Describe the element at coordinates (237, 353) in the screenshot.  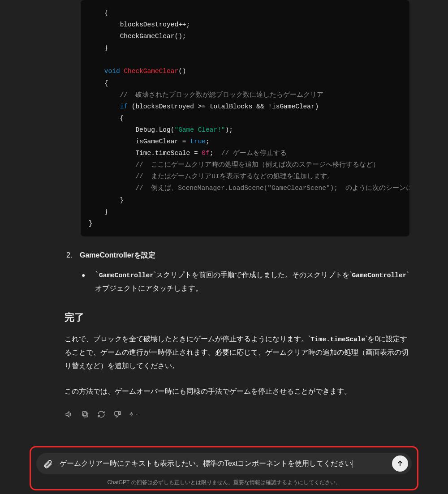
I see `done-paragraph-1: これで、ブロックを全て破壊したときにゲームが停止するようになります。`Time.…` at that location.